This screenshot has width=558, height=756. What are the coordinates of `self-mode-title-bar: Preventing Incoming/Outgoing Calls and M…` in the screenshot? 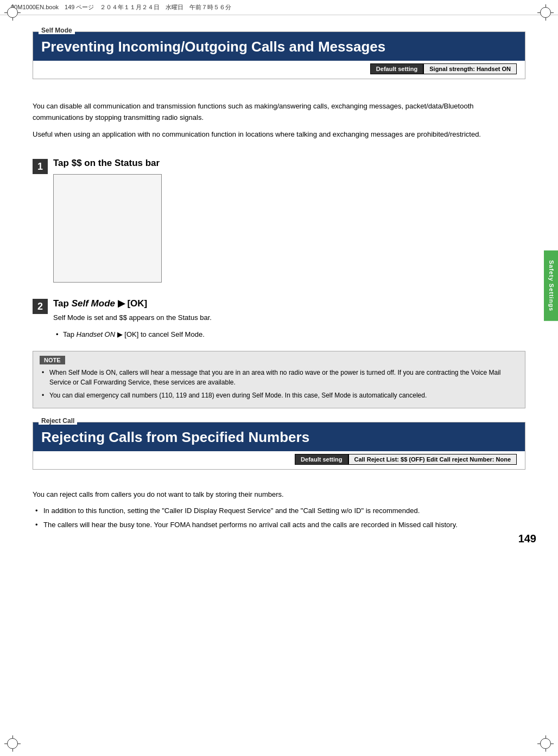 It's located at (279, 47).